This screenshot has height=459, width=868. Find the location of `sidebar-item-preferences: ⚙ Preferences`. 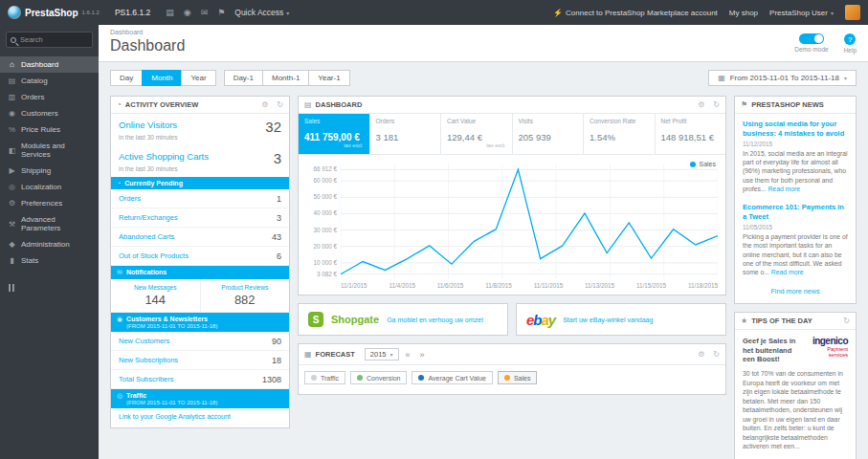

sidebar-item-preferences: ⚙ Preferences is located at coordinates (50, 203).